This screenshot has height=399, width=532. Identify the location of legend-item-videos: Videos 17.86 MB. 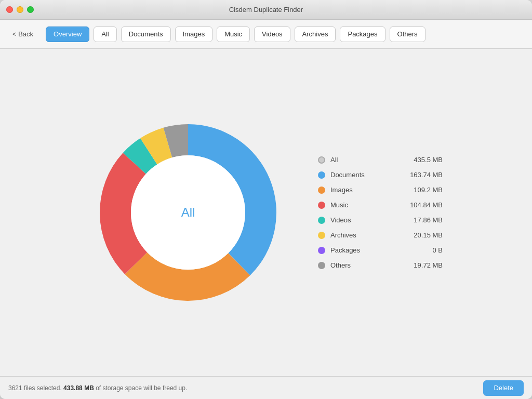
(380, 220).